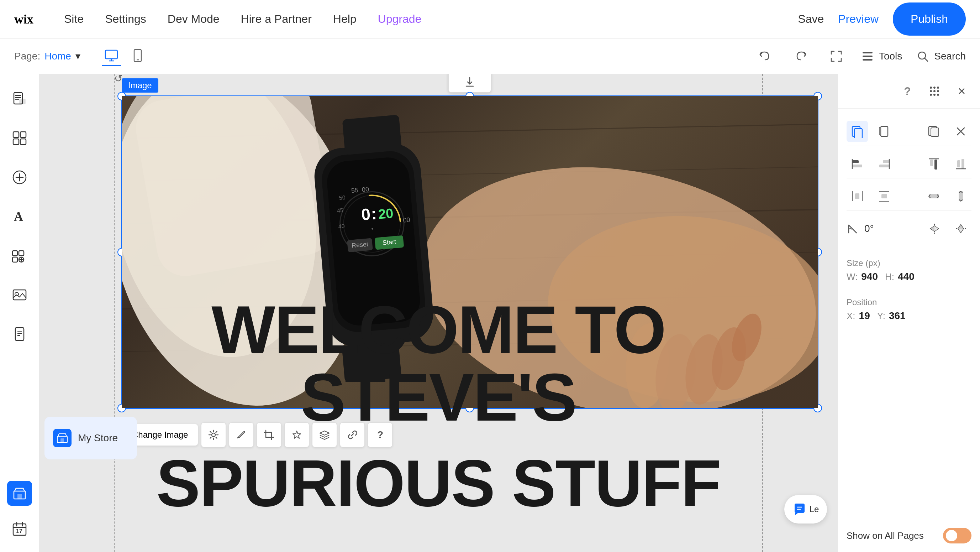 The height and width of the screenshot is (552, 980). What do you see at coordinates (366, 214) in the screenshot?
I see `svg-text: 0` at bounding box center [366, 214].